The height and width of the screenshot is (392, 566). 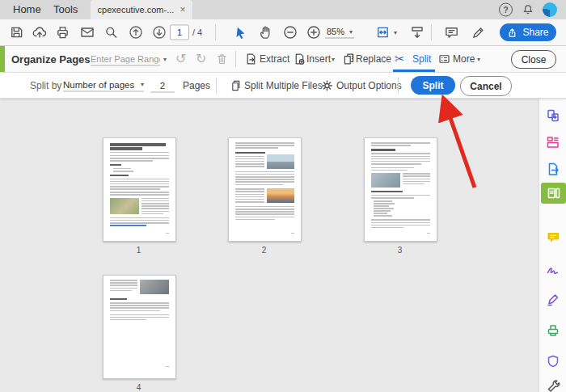 What do you see at coordinates (553, 238) in the screenshot?
I see `sidebar-tool-comment` at bounding box center [553, 238].